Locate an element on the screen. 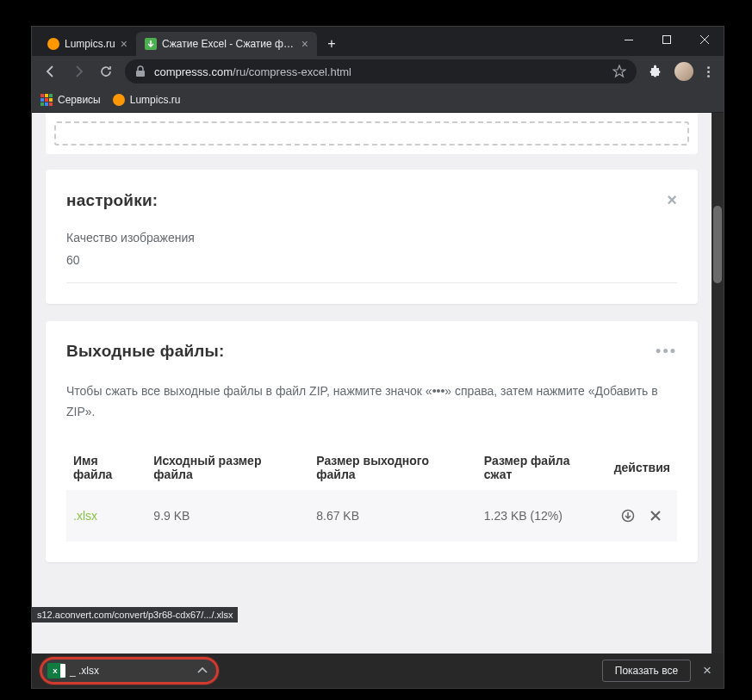  downloads-bar: X _ .xlsx Показать все × is located at coordinates (377, 671).